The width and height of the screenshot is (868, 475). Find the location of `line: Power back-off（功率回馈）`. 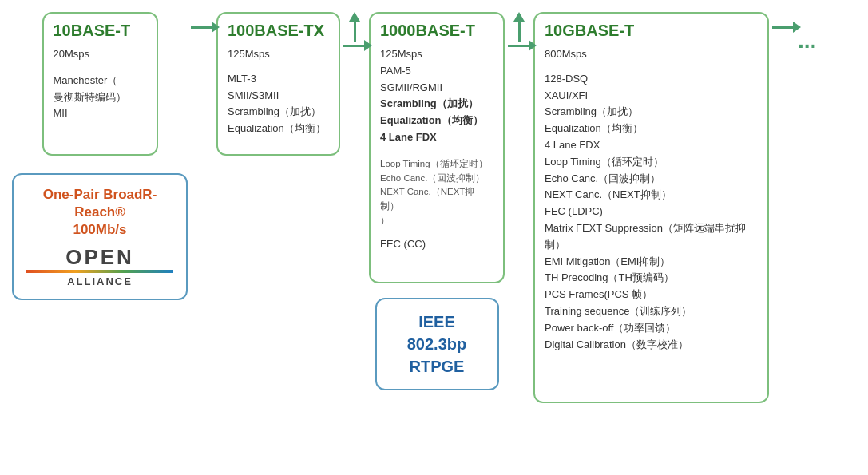

line: Power back-off（功率回馈） is located at coordinates (652, 329).